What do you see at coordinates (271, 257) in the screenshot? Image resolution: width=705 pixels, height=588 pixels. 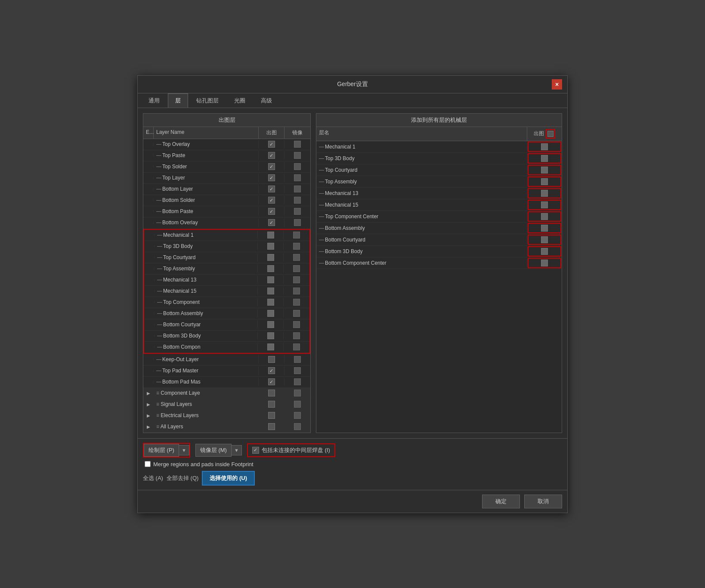 I see `checkbox-topcourtyard` at bounding box center [271, 257].